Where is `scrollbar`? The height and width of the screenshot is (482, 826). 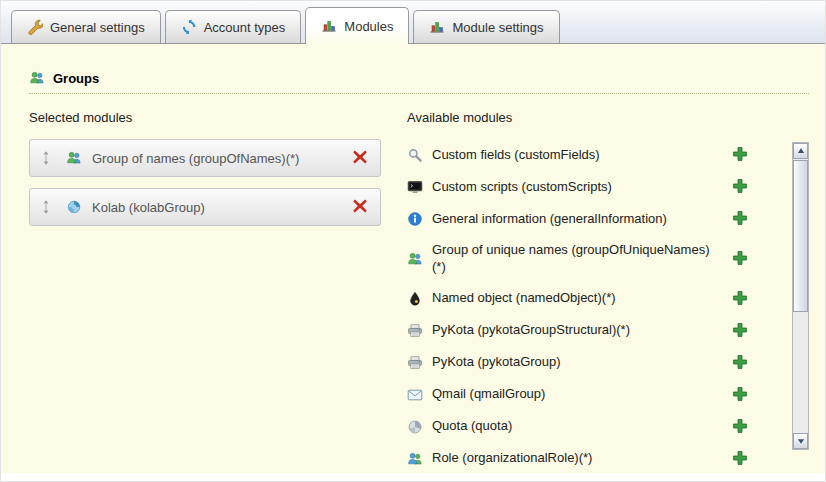
scrollbar is located at coordinates (800, 296).